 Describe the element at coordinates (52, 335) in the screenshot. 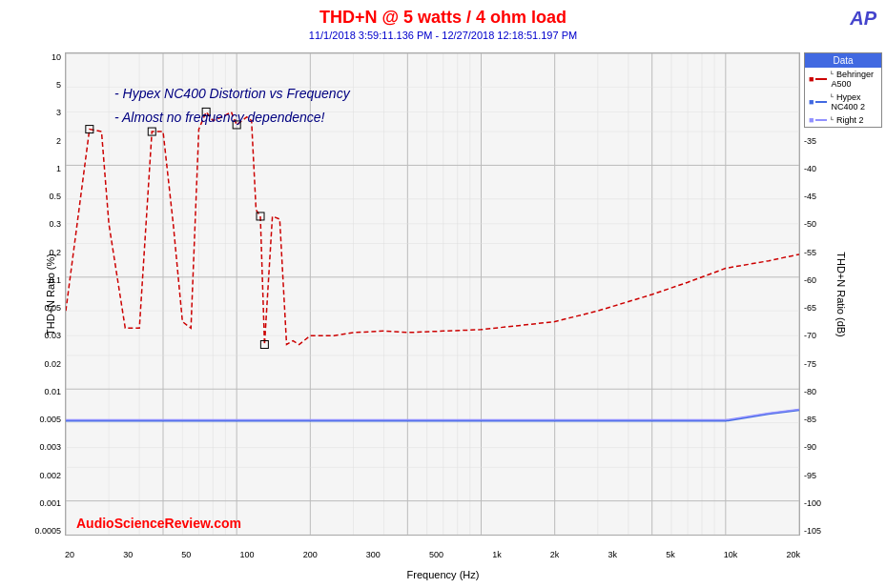

I see `y-tick-left: 0.03` at that location.